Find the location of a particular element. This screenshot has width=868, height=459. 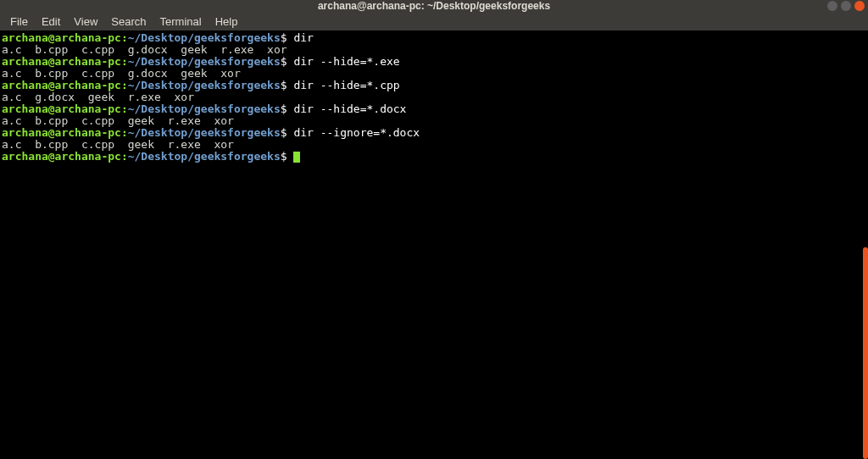

output-line: a.c b.cpp c.cpp g.docx geek xor is located at coordinates (434, 74).